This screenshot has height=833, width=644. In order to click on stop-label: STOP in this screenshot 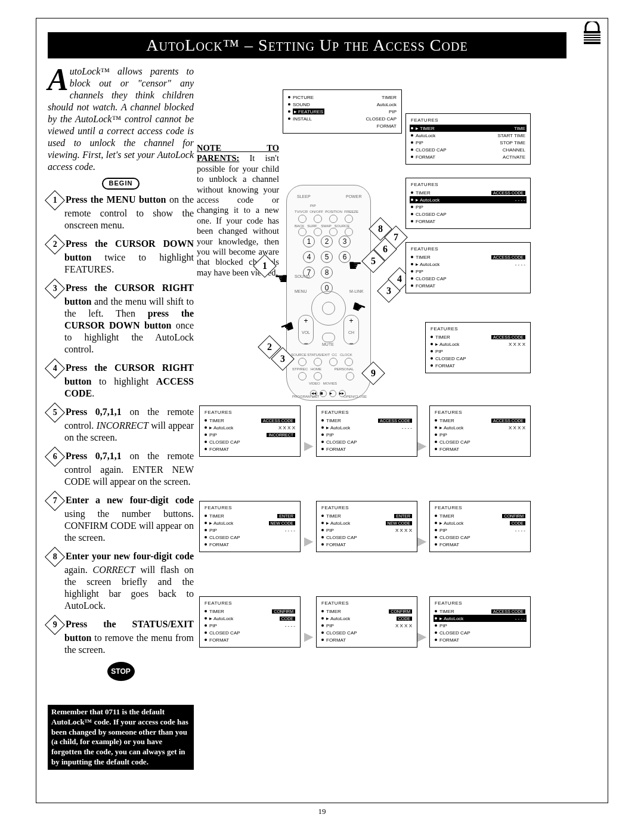, I will do `click(120, 671)`.